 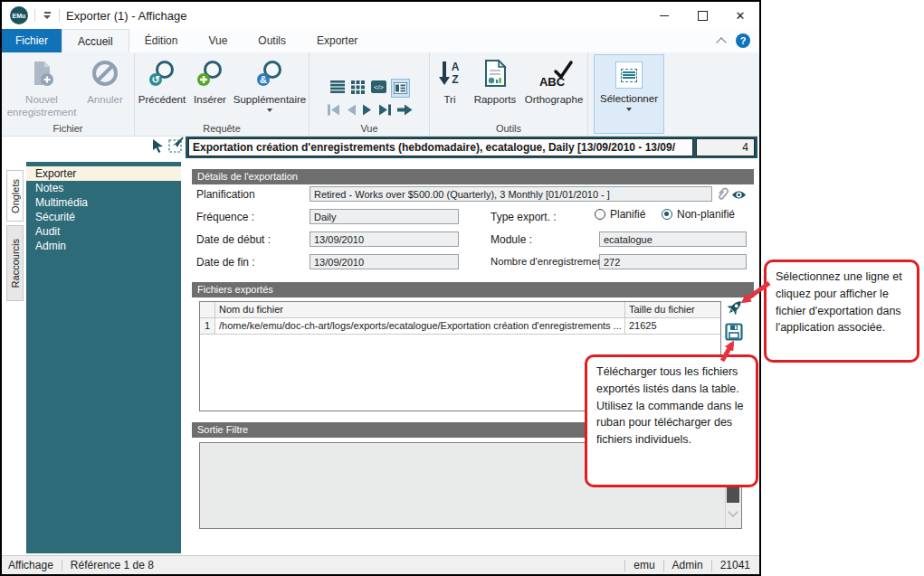 What do you see at coordinates (226, 262) in the screenshot?
I see `date-fin-label: Date de fin :` at bounding box center [226, 262].